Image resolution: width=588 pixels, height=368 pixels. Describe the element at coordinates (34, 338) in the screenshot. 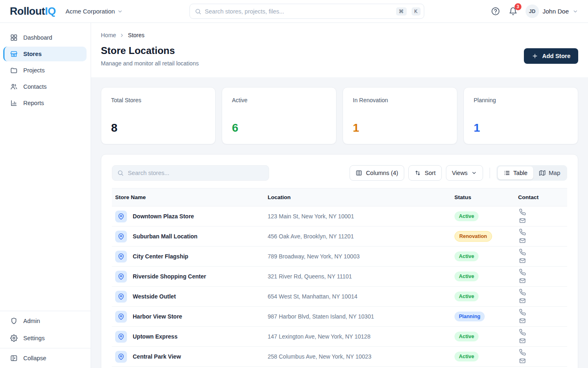

I see `sidebar-item-label: Settings` at that location.